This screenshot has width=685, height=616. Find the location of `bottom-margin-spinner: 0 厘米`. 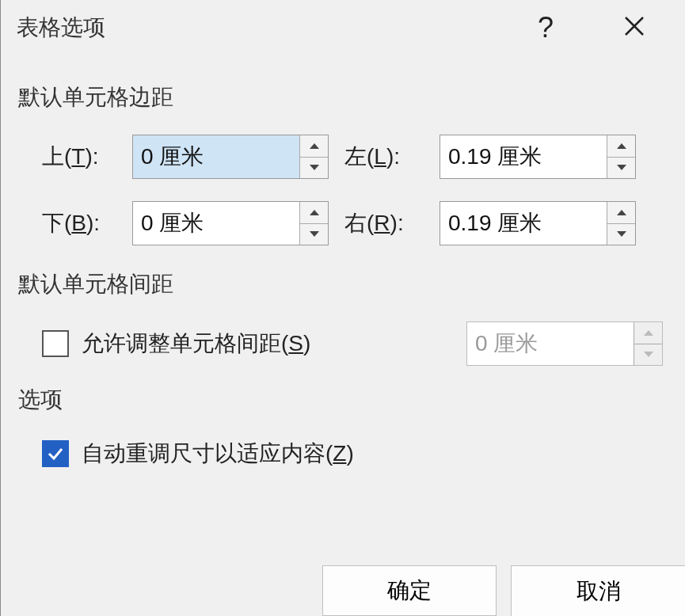

bottom-margin-spinner: 0 厘米 is located at coordinates (230, 223).